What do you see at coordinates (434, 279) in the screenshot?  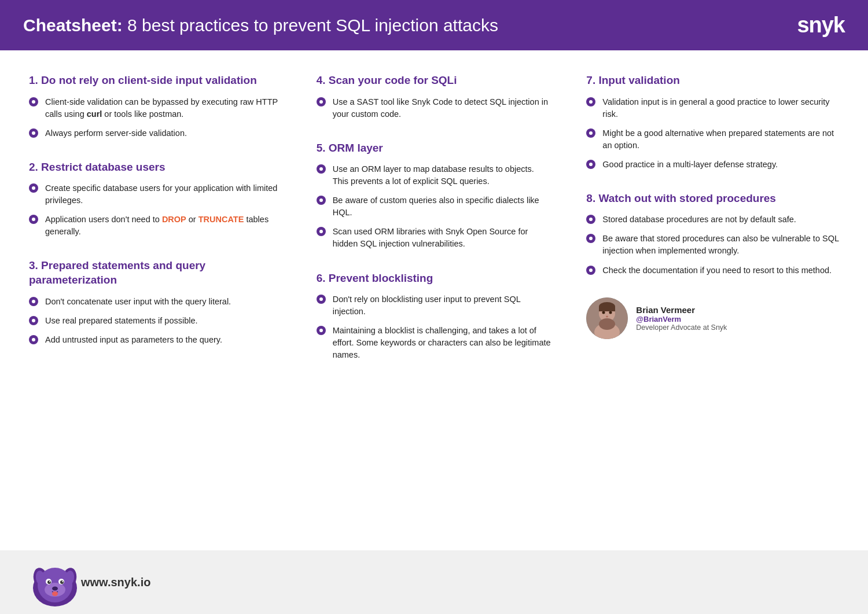 I see `section-6-title: 6. Prevent blocklisting` at bounding box center [434, 279].